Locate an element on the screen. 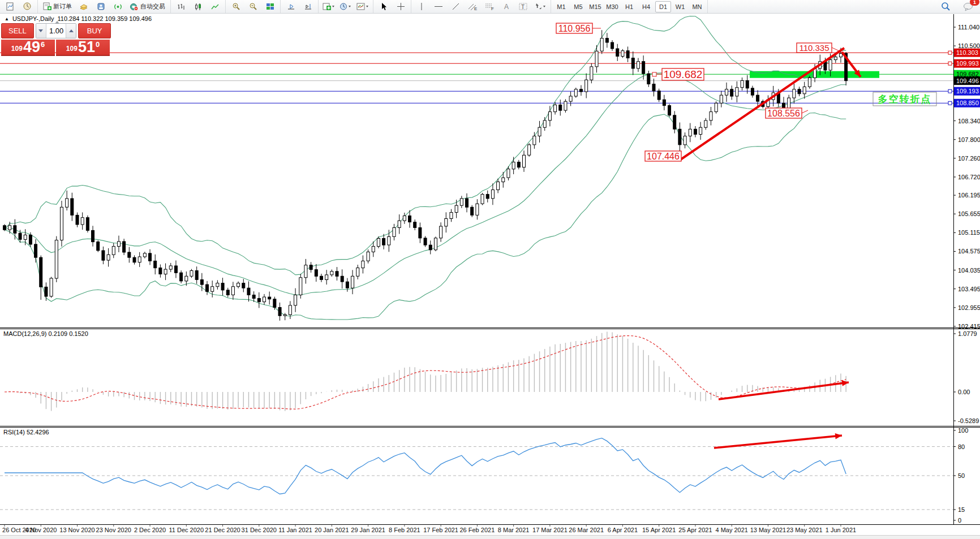 The width and height of the screenshot is (980, 539). new-chart-button is located at coordinates (10, 7).